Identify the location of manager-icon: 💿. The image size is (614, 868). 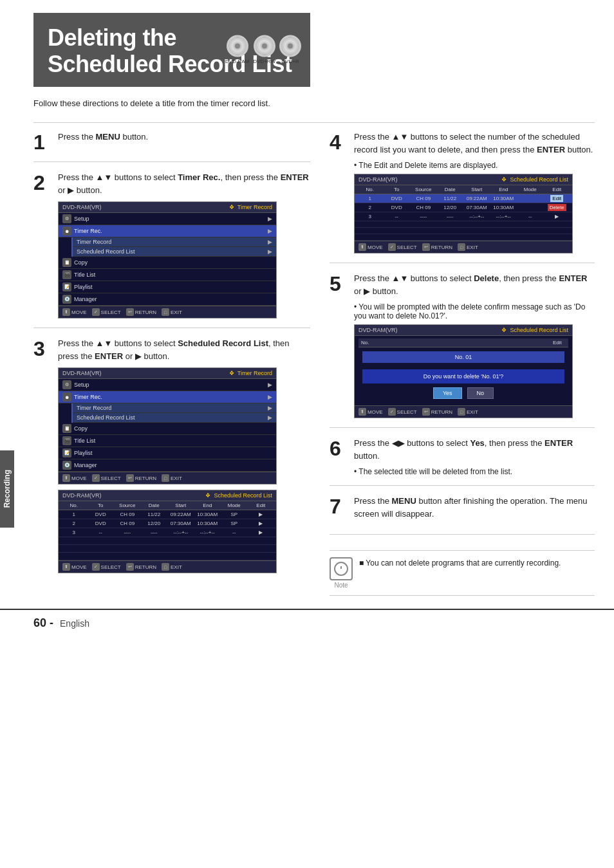
(67, 299).